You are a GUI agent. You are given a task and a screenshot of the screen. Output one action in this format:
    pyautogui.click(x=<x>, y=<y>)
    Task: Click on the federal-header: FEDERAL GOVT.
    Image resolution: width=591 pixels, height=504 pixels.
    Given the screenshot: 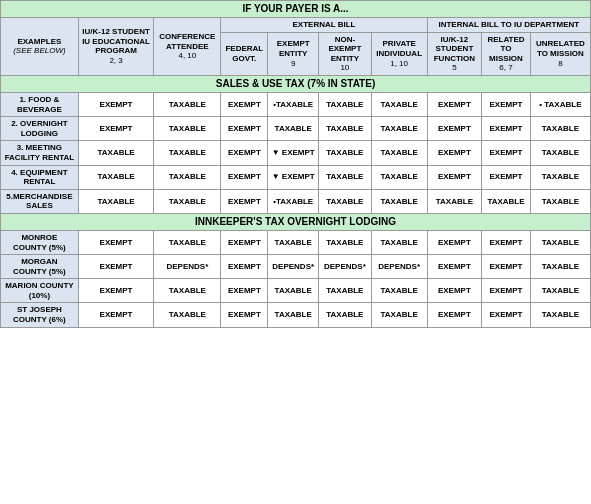 What is the action you would take?
    pyautogui.click(x=244, y=54)
    